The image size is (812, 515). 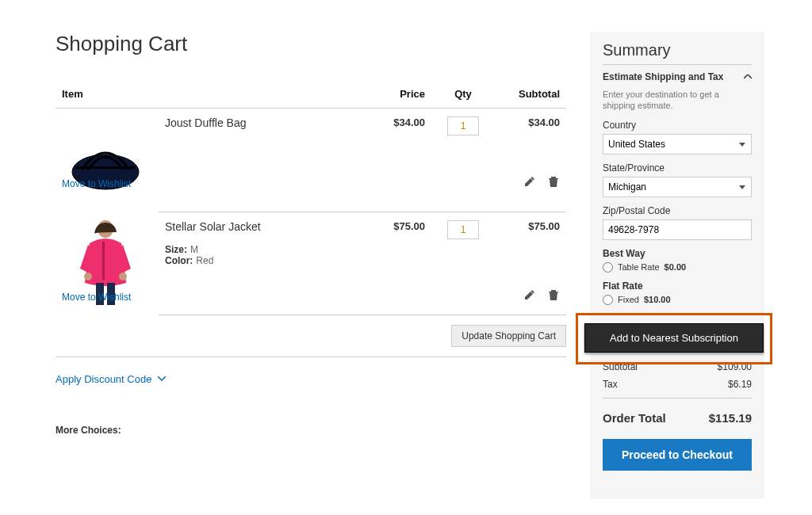 I want to click on attr-value: M, so click(x=194, y=250).